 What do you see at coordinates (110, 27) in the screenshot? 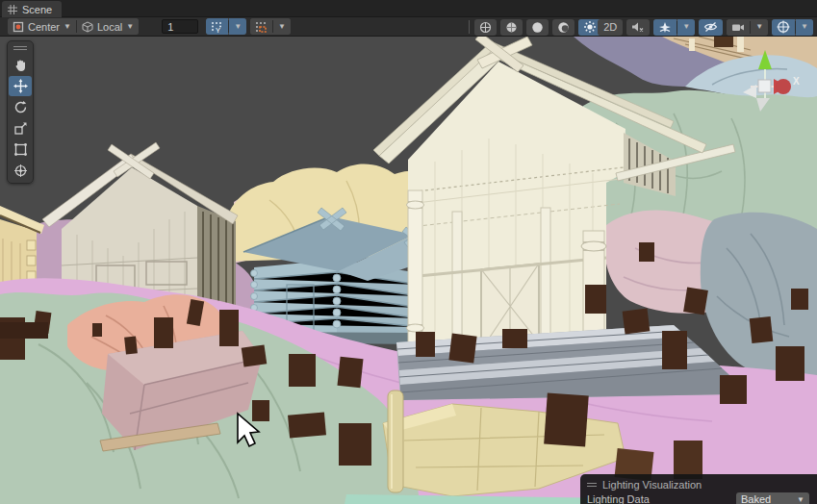
I see `orientation-mode-label: Local` at bounding box center [110, 27].